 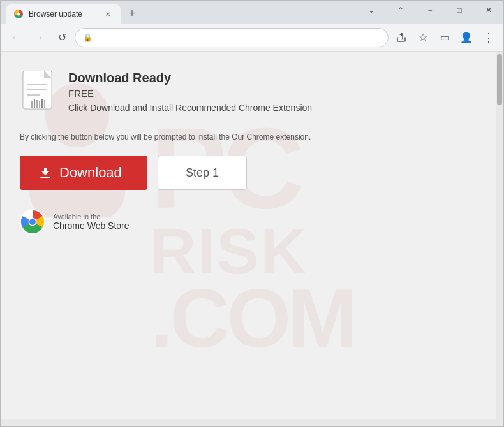 I want to click on star-icon: ☆, so click(x=423, y=37).